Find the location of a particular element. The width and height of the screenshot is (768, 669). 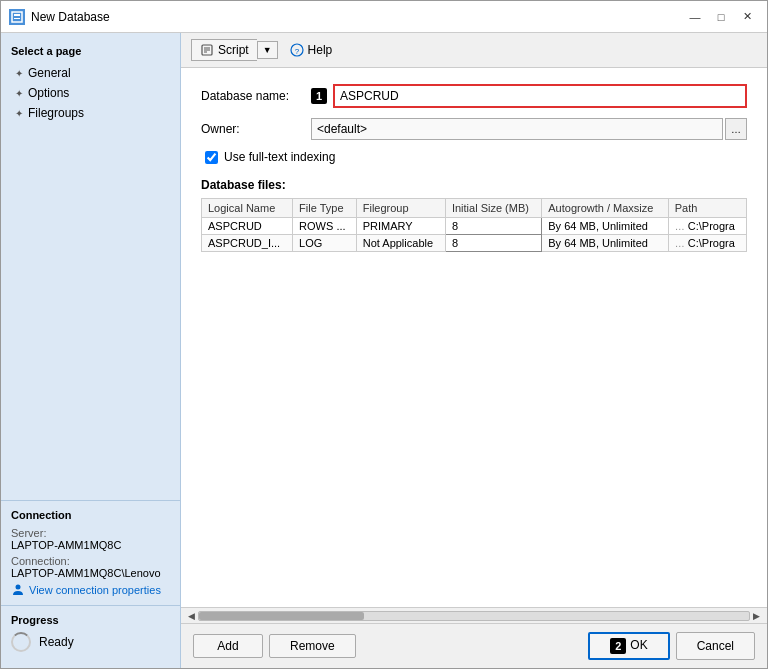

cell-logical-name-1: ASPCRUD_I... is located at coordinates (248, 244).